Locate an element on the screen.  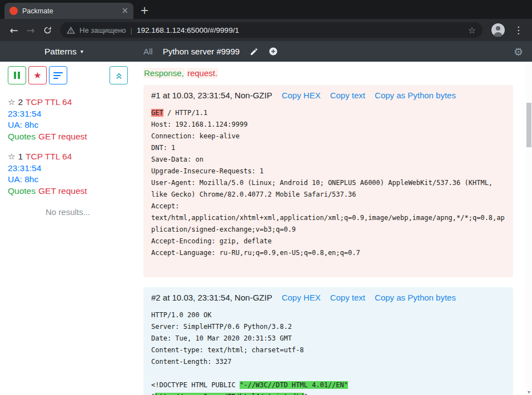
packet-text: Content-Length: 3327 is located at coordinates (191, 362).